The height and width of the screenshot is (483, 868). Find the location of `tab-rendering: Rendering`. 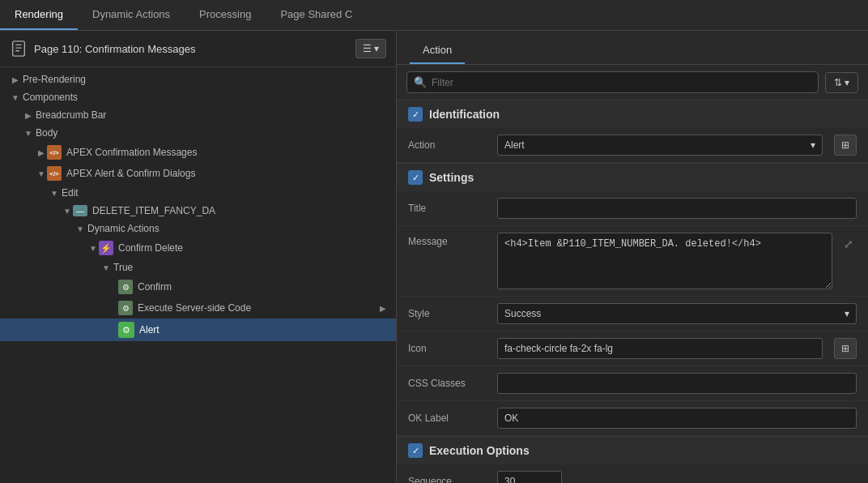

tab-rendering: Rendering is located at coordinates (39, 15).